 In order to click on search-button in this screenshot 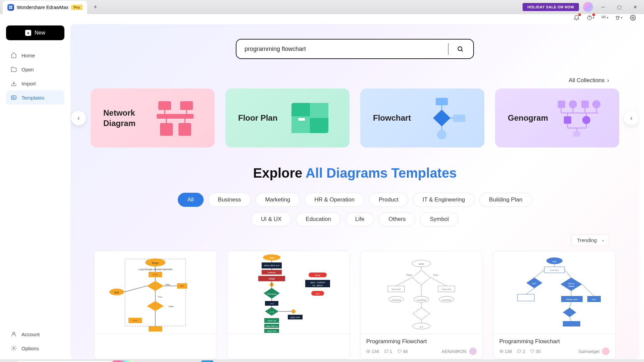, I will do `click(460, 49)`.